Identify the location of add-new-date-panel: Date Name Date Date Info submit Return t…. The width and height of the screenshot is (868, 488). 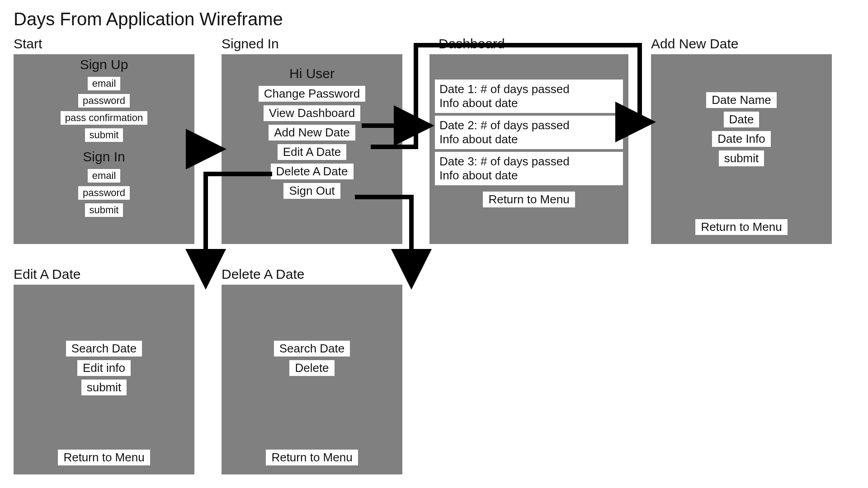
(741, 149).